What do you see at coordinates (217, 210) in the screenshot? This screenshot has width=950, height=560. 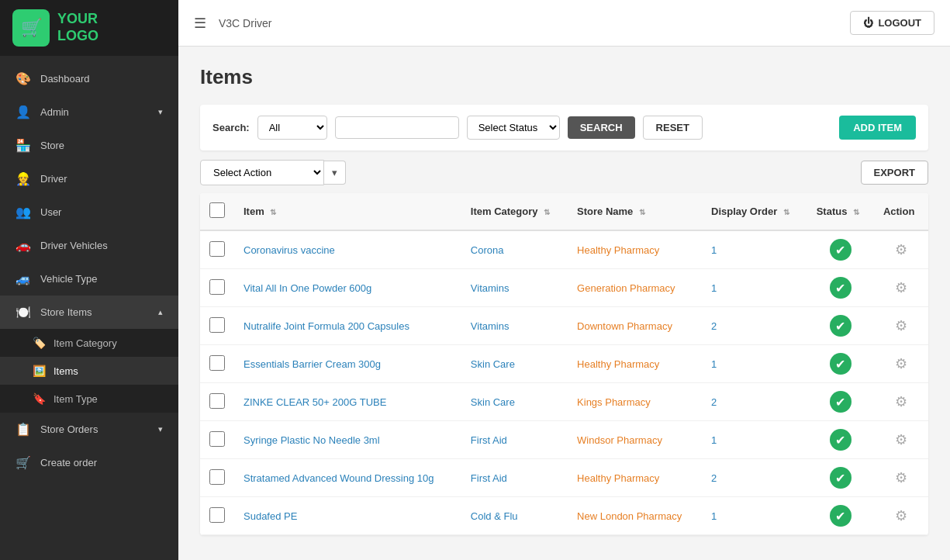 I see `select-all-checkbox` at bounding box center [217, 210].